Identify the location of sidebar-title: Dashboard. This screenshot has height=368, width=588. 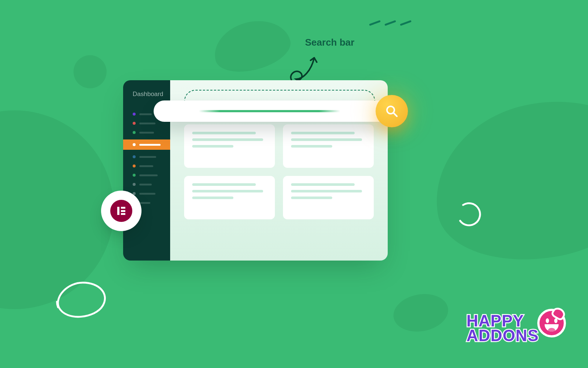
(147, 94).